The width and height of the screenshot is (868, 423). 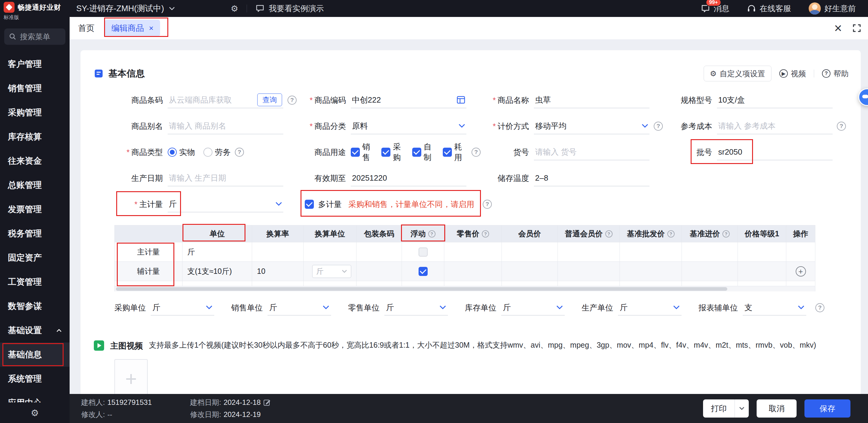 I want to click on category-select: 原料, so click(x=408, y=126).